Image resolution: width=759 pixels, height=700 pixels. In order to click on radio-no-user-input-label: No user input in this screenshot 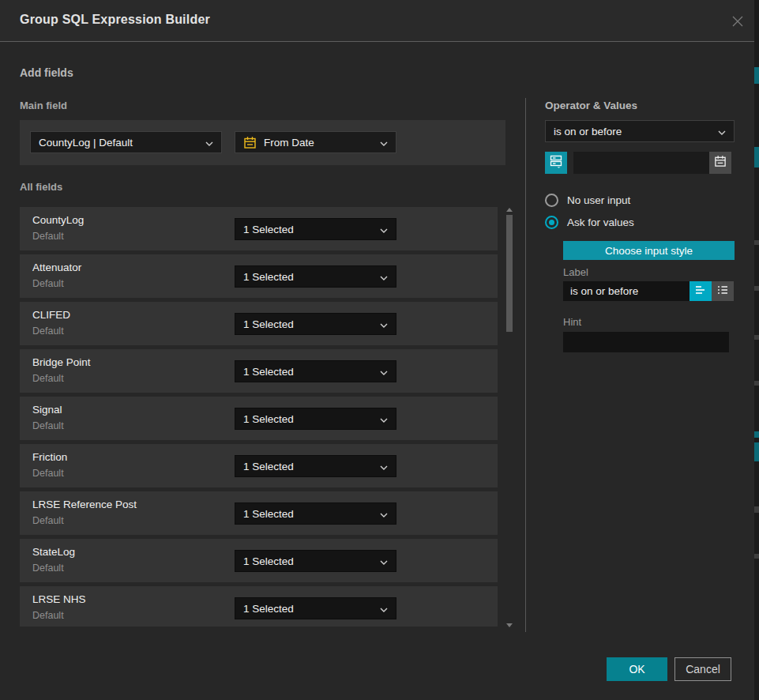, I will do `click(599, 201)`.